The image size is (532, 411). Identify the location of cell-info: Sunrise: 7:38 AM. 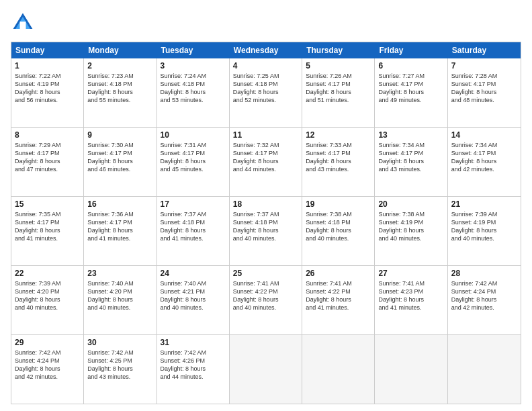
(339, 214).